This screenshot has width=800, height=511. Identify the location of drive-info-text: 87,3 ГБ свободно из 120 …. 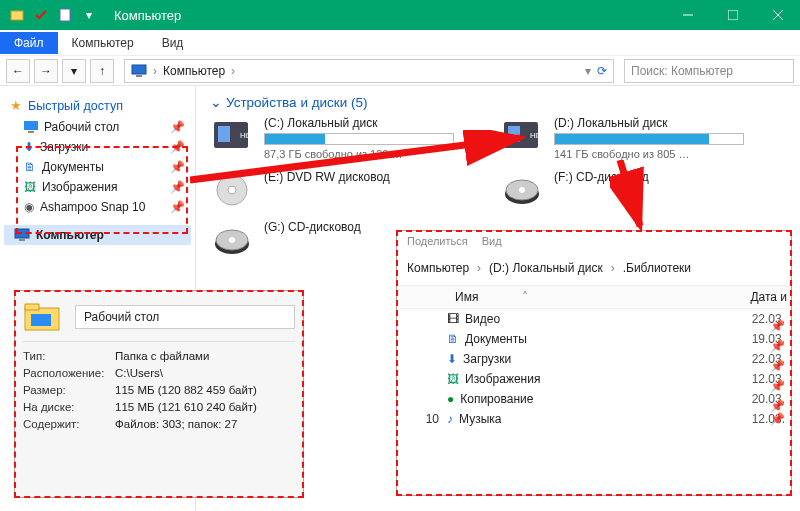
(367, 154).